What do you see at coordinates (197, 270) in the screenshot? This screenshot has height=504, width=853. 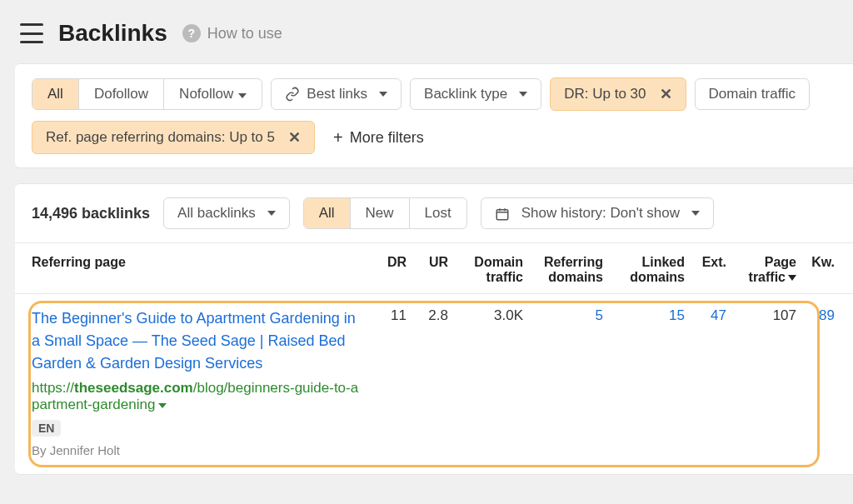 I see `col-referring-page: Referring page` at bounding box center [197, 270].